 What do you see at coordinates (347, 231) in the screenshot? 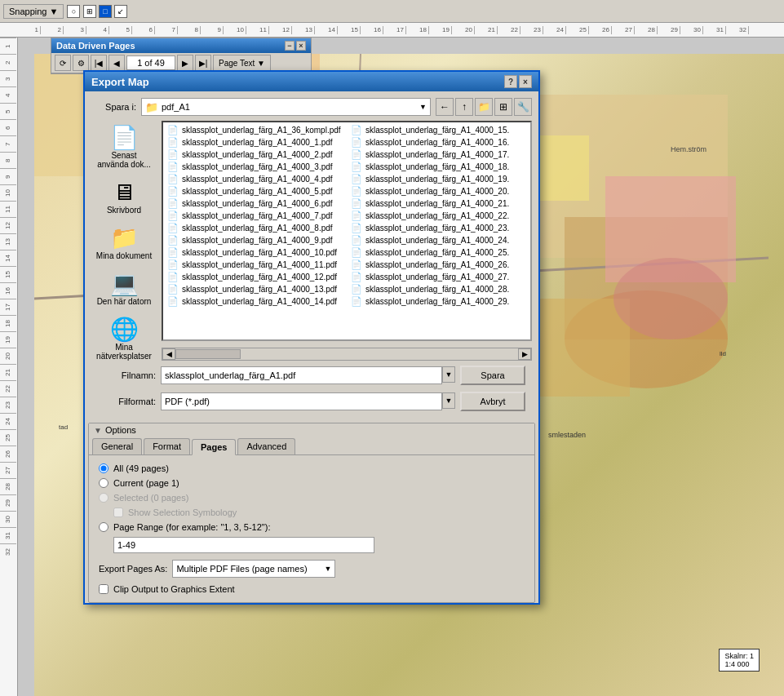
I see `file-list: 📄sklassplot_underlag_färg_A1_36_kompl.pd…` at bounding box center [347, 231].